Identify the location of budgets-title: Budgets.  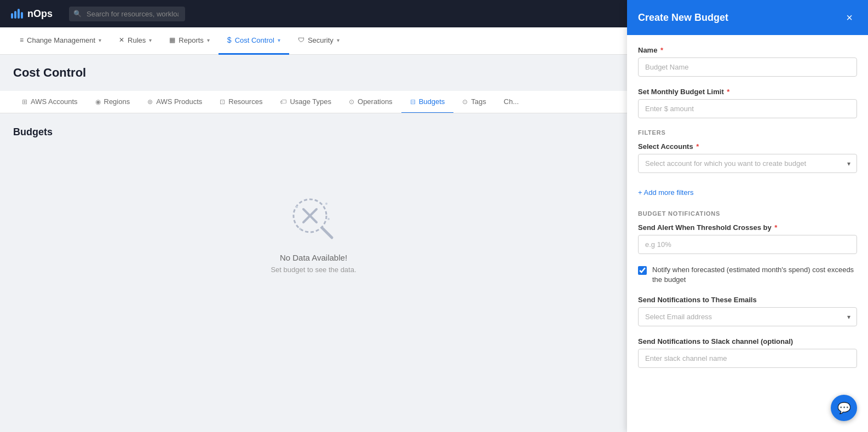
(313, 133).